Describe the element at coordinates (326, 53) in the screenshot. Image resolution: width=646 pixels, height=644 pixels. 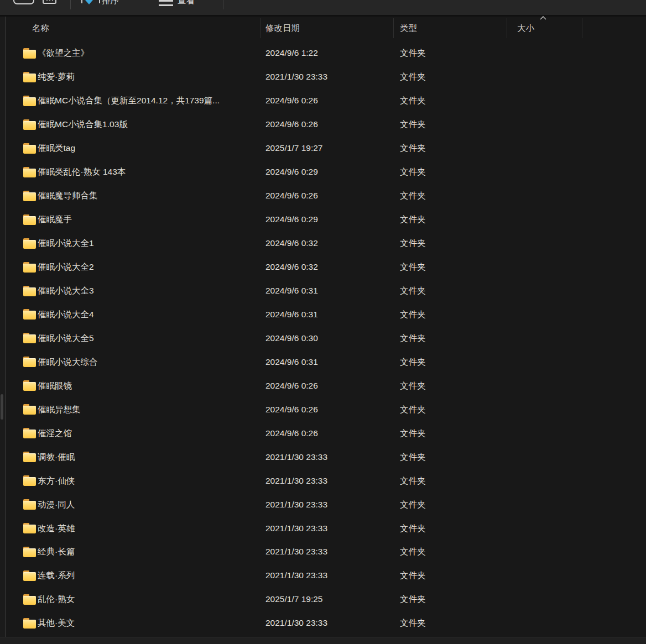
I see `file-row: 《欲望之主》 2024/9/6 1:22 文件夹` at that location.